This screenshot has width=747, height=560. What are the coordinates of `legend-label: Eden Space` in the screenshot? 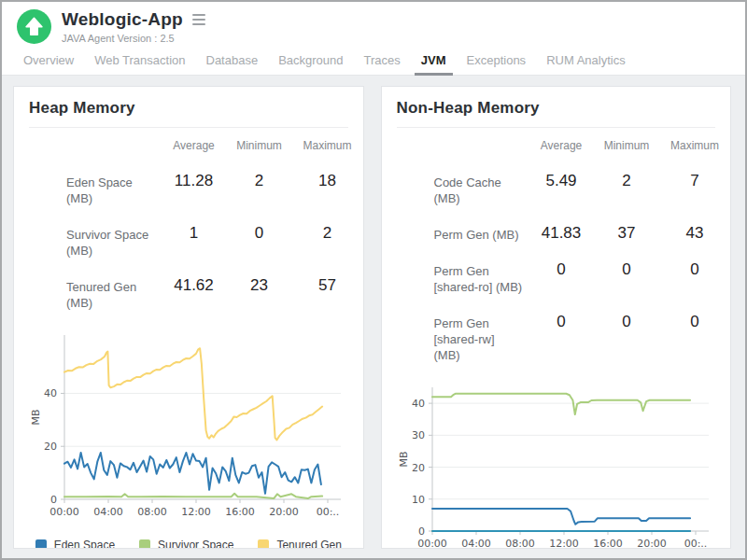 It's located at (84, 543).